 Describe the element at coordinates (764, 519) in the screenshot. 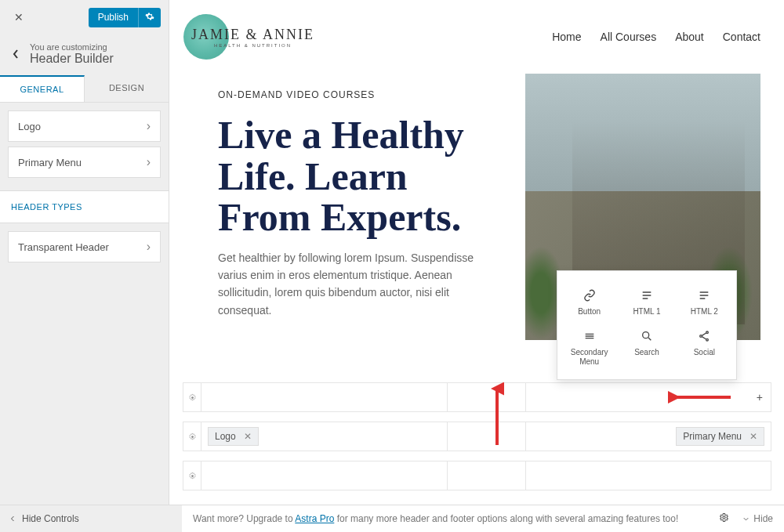

I see `hide-label: Hide` at that location.